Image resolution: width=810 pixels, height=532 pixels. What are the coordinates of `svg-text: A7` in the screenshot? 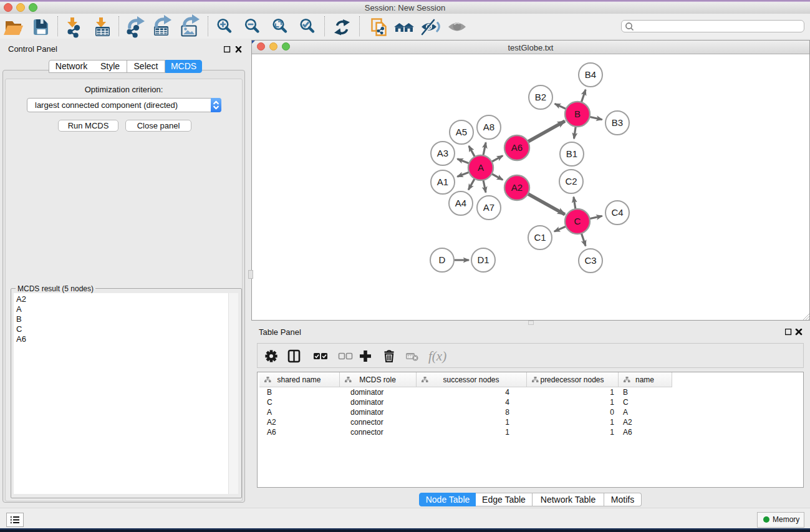 It's located at (489, 207).